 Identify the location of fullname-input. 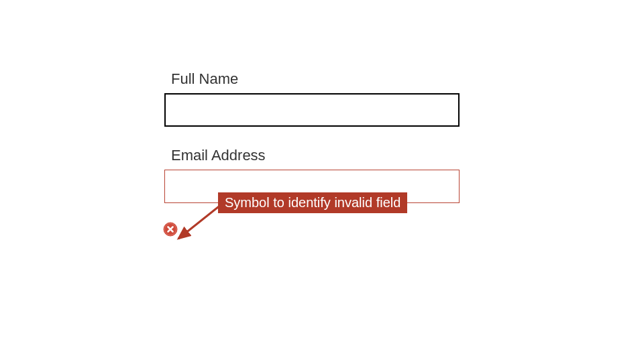
(312, 110).